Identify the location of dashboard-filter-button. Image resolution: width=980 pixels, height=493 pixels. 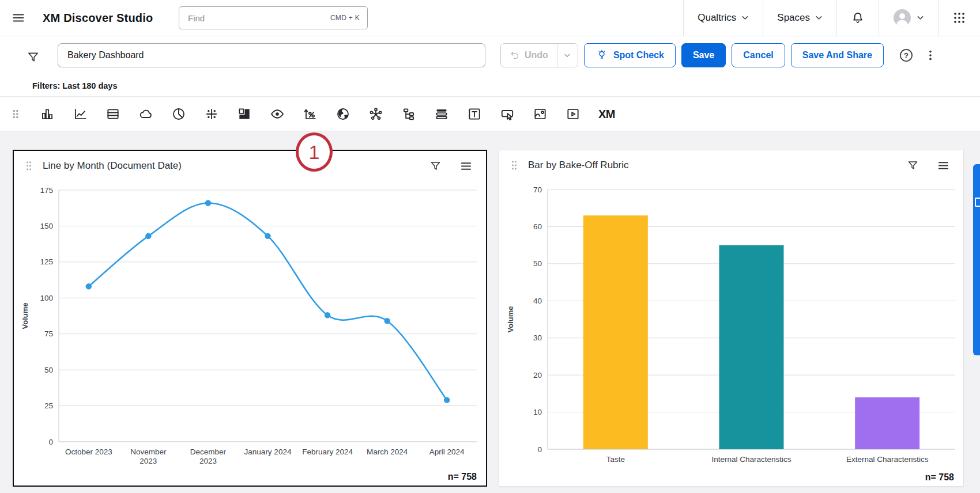
(33, 58).